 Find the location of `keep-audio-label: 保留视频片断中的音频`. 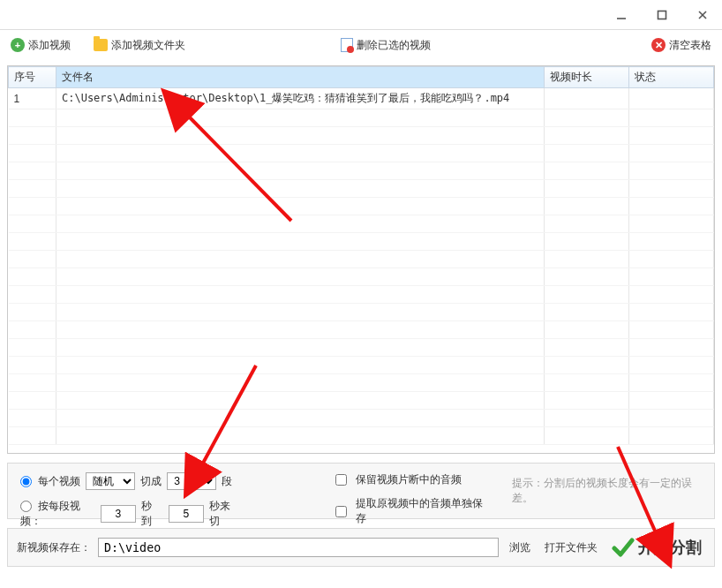

keep-audio-label: 保留视频片断中的音频 is located at coordinates (409, 480).